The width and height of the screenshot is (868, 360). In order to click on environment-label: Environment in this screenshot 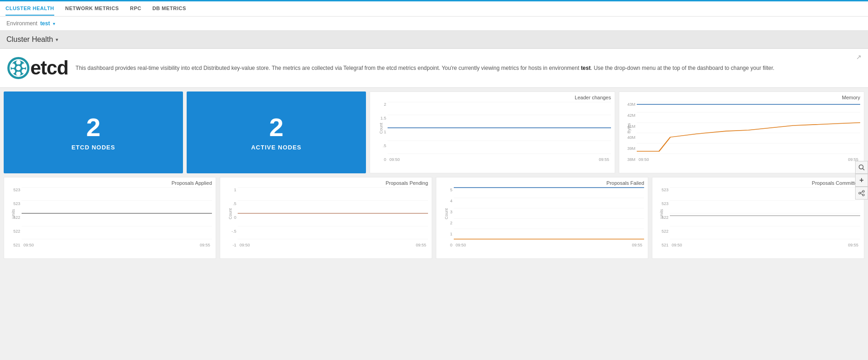, I will do `click(22, 23)`.